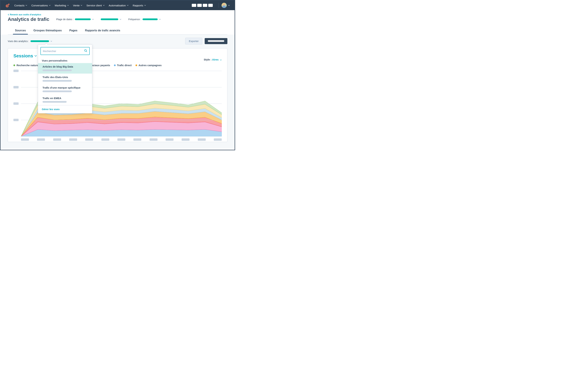 The height and width of the screenshot is (375, 588). What do you see at coordinates (119, 5) in the screenshot?
I see `nav-item: Automatisation` at bounding box center [119, 5].